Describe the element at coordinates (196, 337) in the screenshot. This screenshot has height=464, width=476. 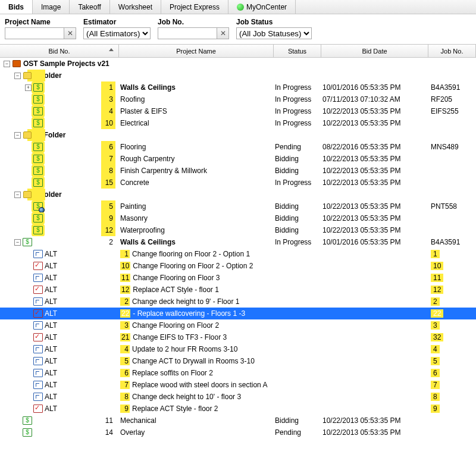
I see `project-cell: 21 Change EIFS to TF3 - Floor 3` at that location.